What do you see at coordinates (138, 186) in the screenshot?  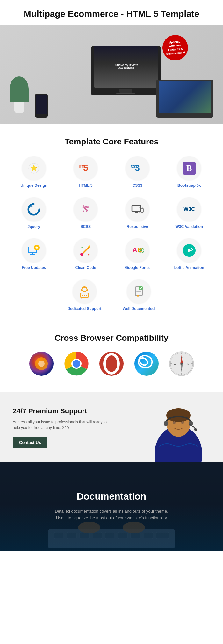 I see `css3-label: CSS3` at bounding box center [138, 186].